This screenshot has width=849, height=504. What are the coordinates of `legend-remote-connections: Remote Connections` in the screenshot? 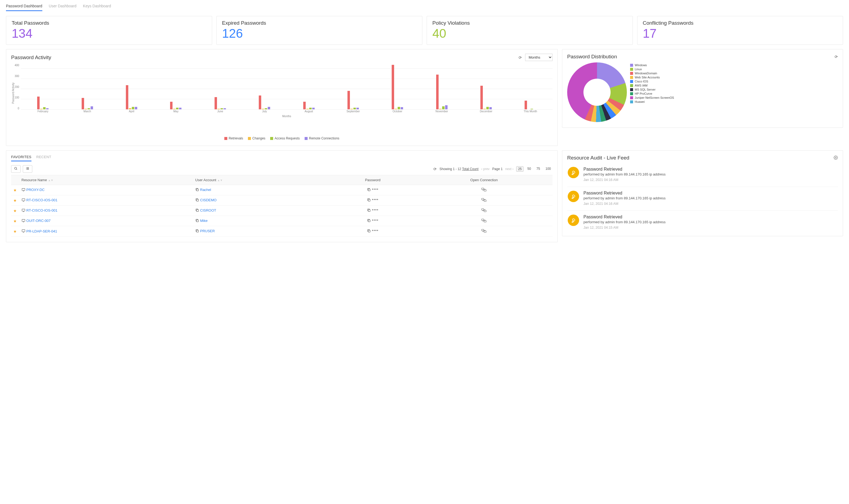 It's located at (322, 139).